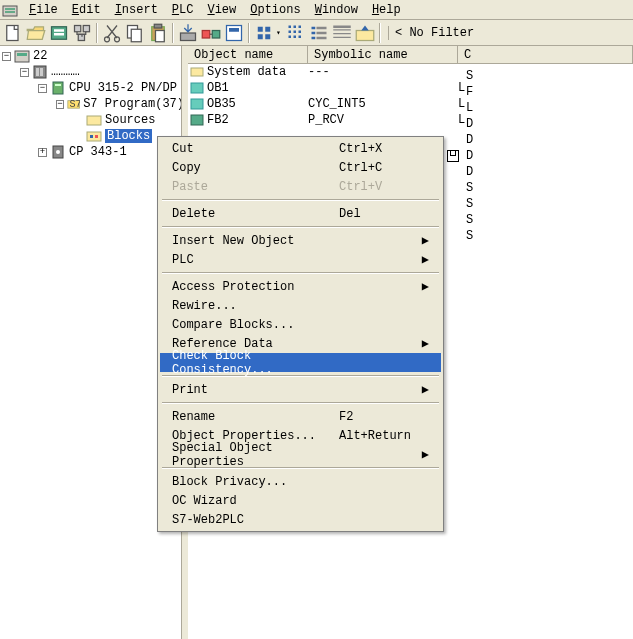  Describe the element at coordinates (36, 33) in the screenshot. I see `open-button` at that location.